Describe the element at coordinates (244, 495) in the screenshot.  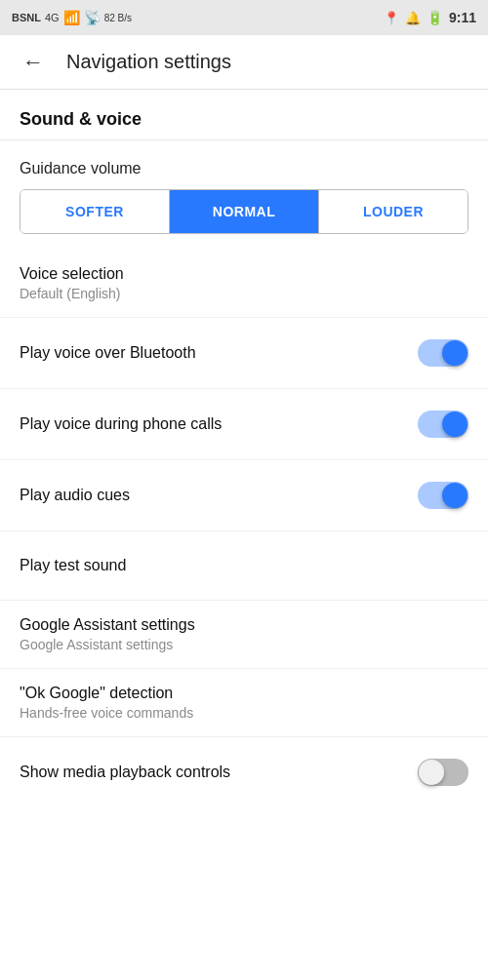
I see `play-audio-cues-row: Play audio cues` at that location.